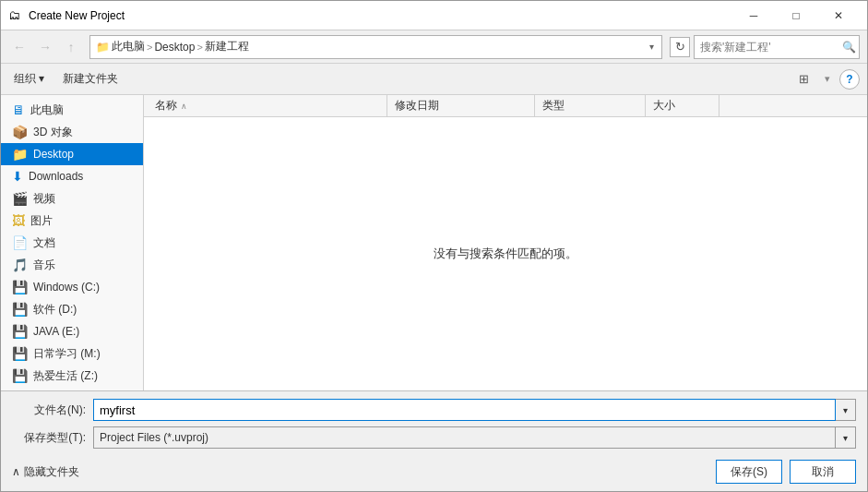  Describe the element at coordinates (380, 16) in the screenshot. I see `dialog-title: Create New Project` at that location.